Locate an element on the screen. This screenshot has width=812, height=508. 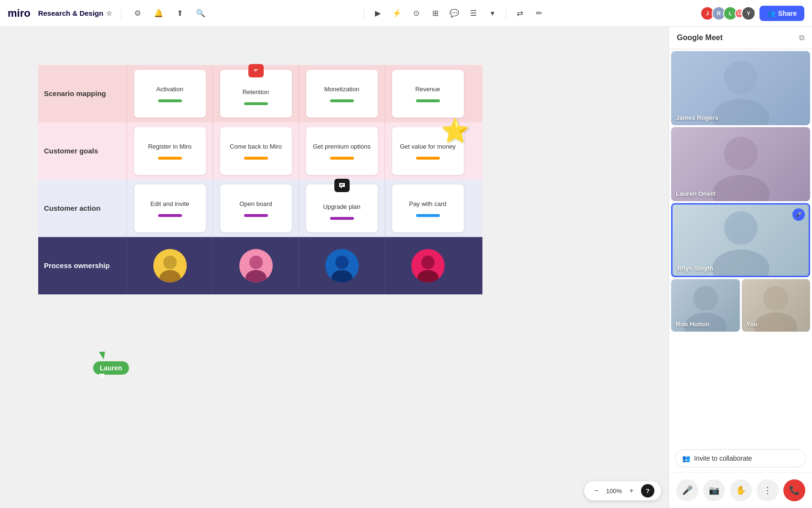
card-openboard: Open board is located at coordinates (256, 208).